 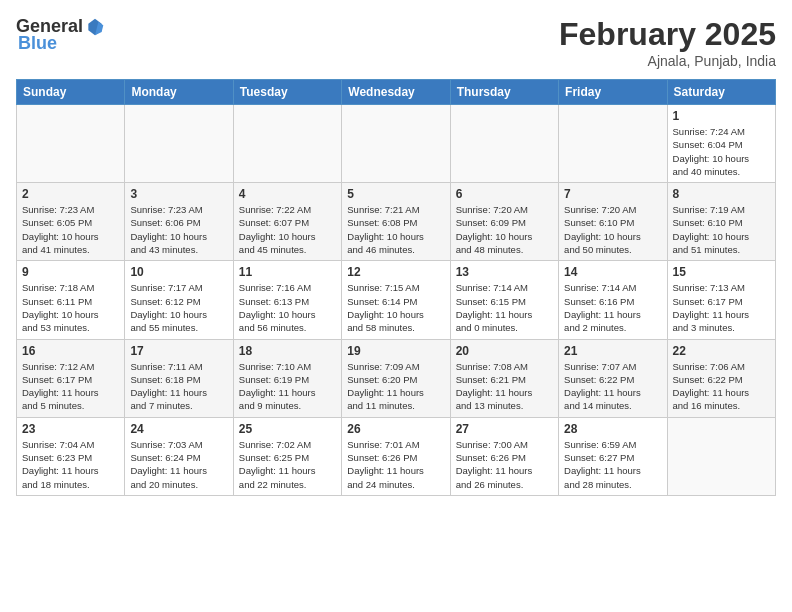 I want to click on day-info: Sunrise: 7:02 AM Sunset: 6:25 PM Dayligh…, so click(x=288, y=464).